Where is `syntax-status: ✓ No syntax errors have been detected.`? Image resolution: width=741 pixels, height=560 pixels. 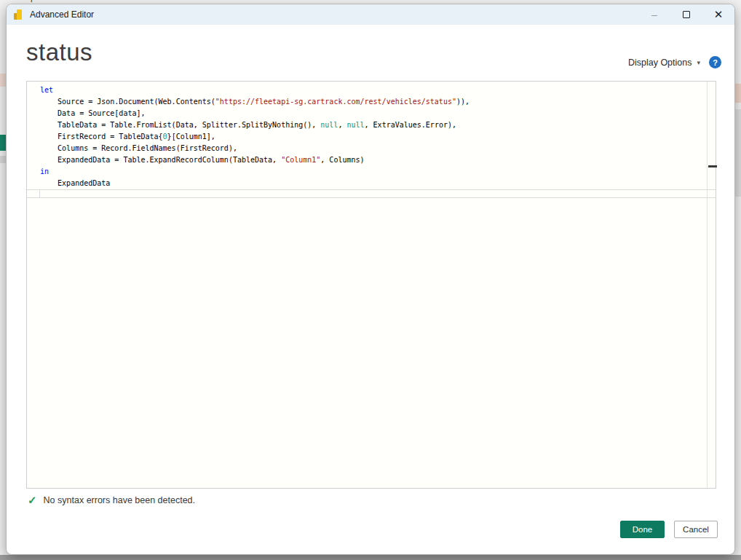
syntax-status: ✓ No syntax errors have been detected. is located at coordinates (111, 500).